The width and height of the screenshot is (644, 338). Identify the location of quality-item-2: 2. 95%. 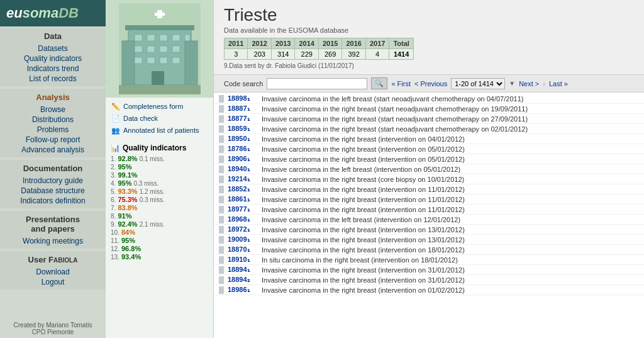
(160, 167).